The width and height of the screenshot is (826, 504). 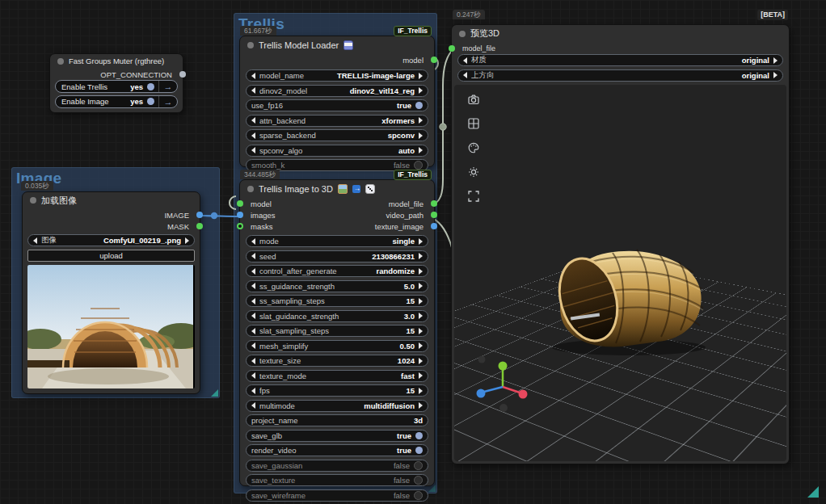 What do you see at coordinates (337, 286) in the screenshot?
I see `widget-ss-guidance-strength: ss_guidance_strength5.0` at bounding box center [337, 286].